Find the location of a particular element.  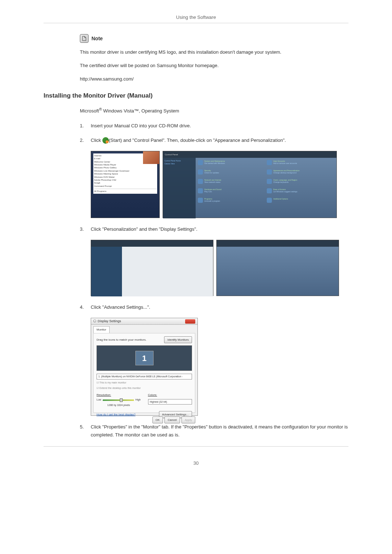

os-subtitle: Microsoft® Windows Vista™, Operating Sys… is located at coordinates (214, 110).